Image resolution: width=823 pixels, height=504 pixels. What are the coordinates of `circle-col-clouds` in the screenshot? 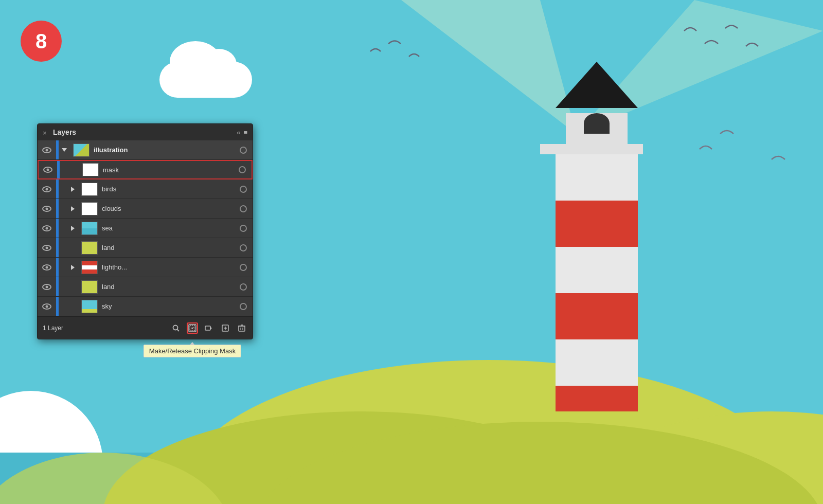 It's located at (243, 209).